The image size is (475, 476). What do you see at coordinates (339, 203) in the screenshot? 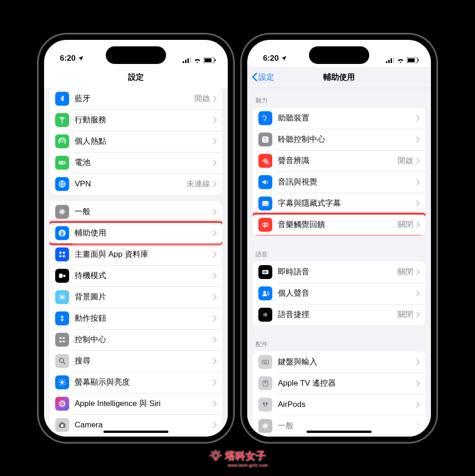
I see `settings-row: 字幕與隱藏式字幕` at bounding box center [339, 203].